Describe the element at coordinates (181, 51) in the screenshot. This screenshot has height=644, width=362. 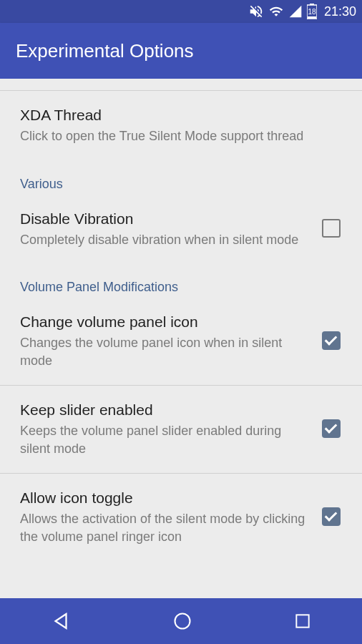
I see `app-bar: Experimental Options` at that location.